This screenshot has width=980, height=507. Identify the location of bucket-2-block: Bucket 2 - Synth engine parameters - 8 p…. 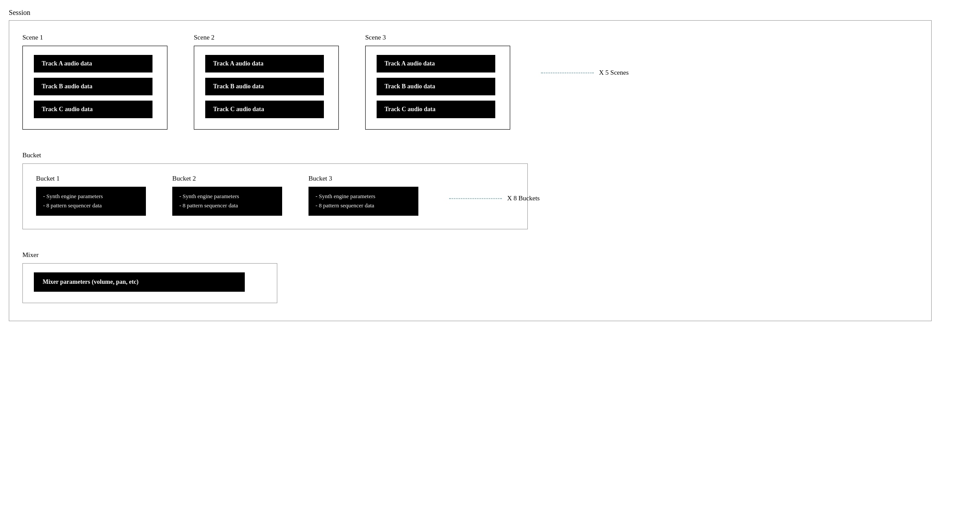
(227, 195).